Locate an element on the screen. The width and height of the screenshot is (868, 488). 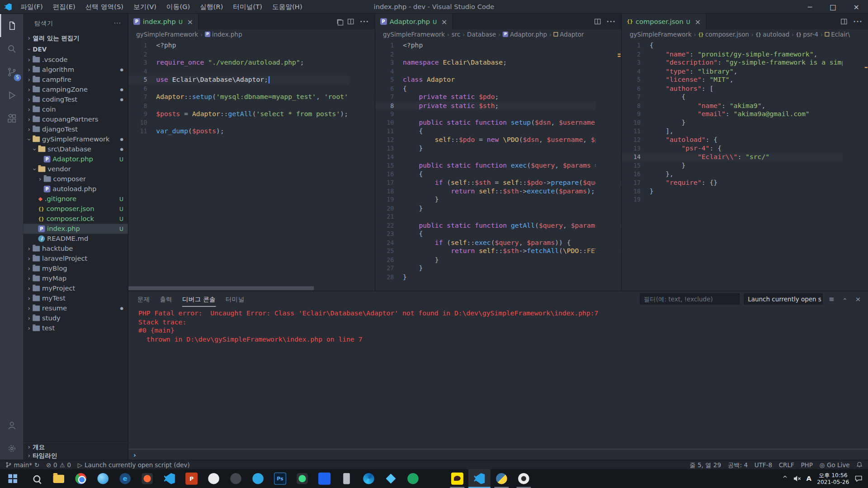
taskbar-app-blue-app is located at coordinates (325, 479).